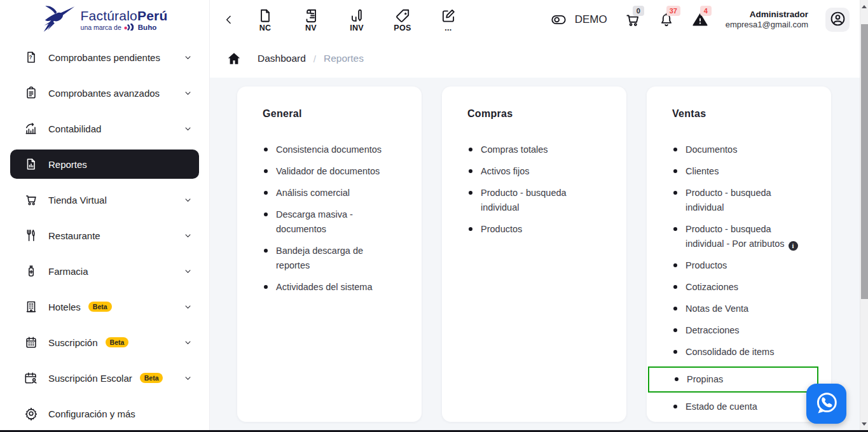 Image resolution: width=868 pixels, height=432 pixels. I want to click on info-icon: i, so click(794, 246).